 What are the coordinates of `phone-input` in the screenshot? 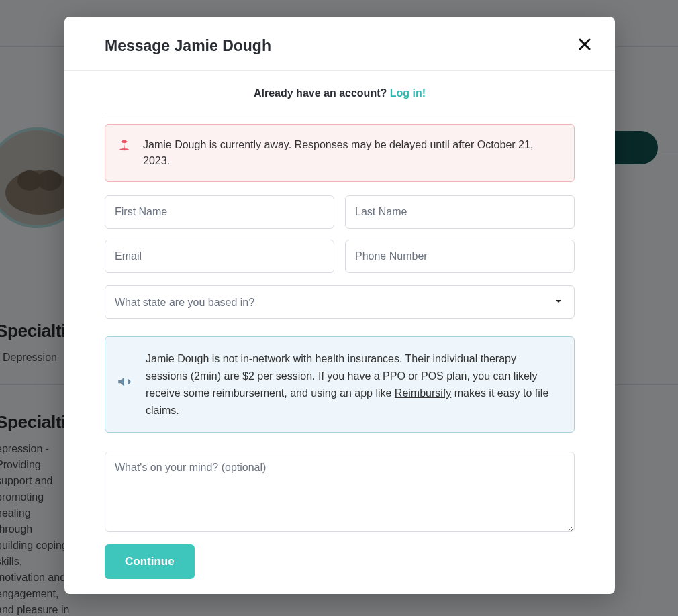 It's located at (460, 256).